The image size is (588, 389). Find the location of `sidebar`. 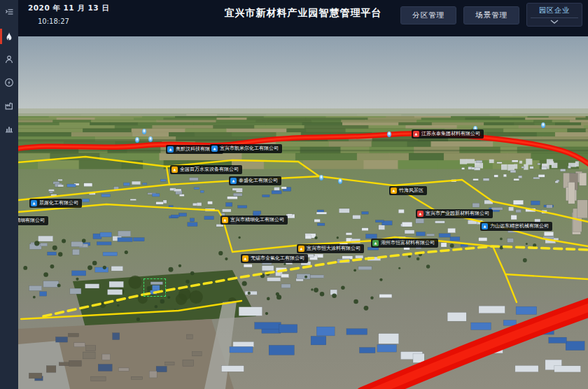

sidebar is located at coordinates (9, 194).